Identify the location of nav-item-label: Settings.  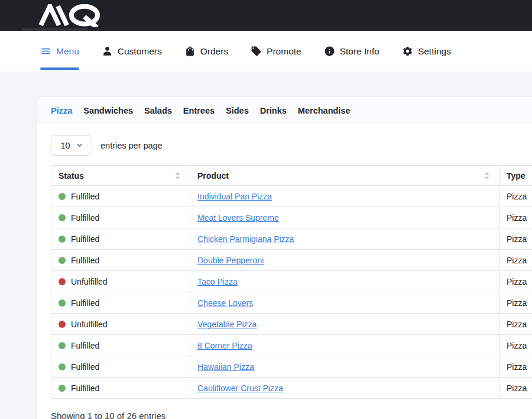
(434, 51).